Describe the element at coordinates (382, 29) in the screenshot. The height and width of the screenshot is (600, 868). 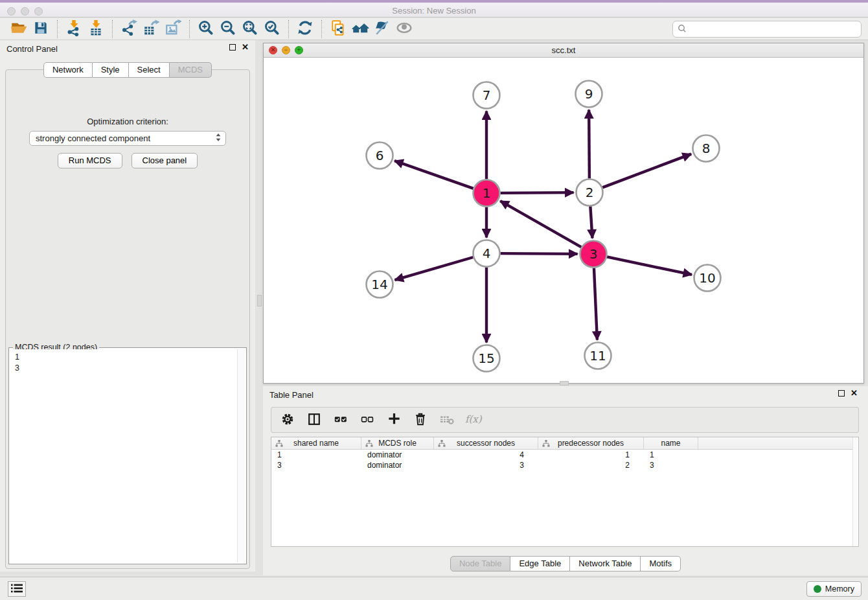
I see `hide-graphics-button` at that location.